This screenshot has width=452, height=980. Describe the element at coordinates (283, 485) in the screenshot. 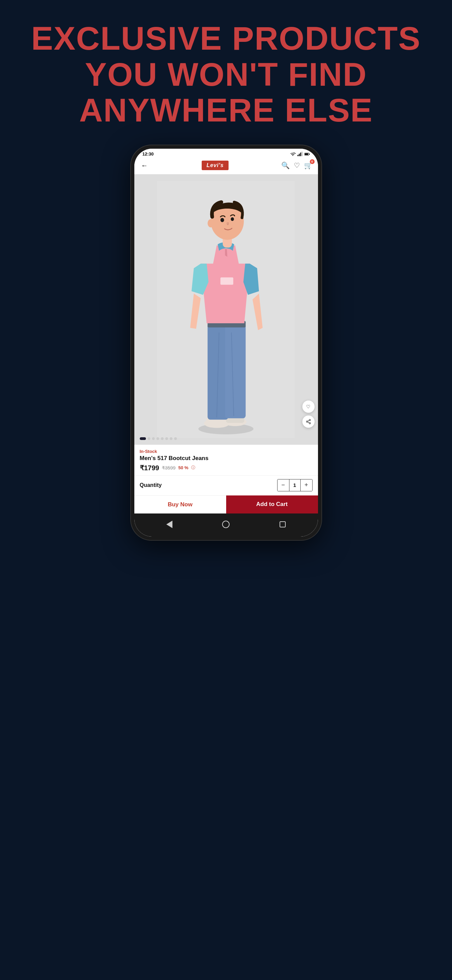

I see `quantity-minus-btn: −` at that location.